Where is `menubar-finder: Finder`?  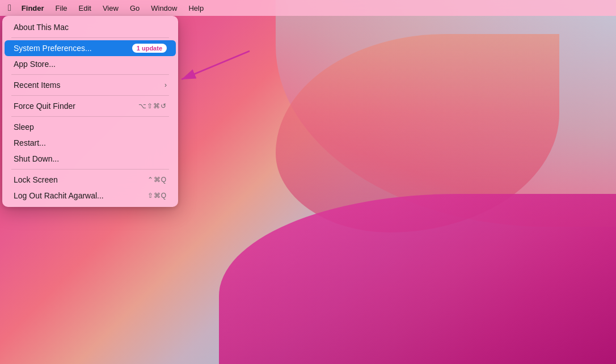
menubar-finder: Finder is located at coordinates (33, 8).